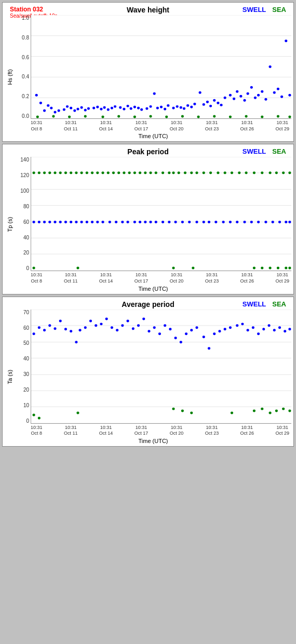  Describe the element at coordinates (160, 278) in the screenshot. I see `peak-x-ticks: 10:31Oct 8 10:31Oct 11 10:31Oct 14 10:31…` at that location.